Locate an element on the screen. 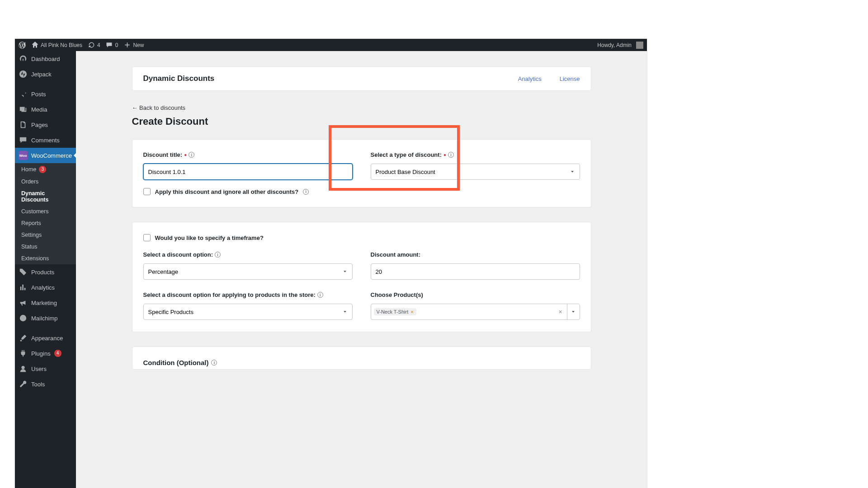 The image size is (868, 488). comment-icon is located at coordinates (109, 45).